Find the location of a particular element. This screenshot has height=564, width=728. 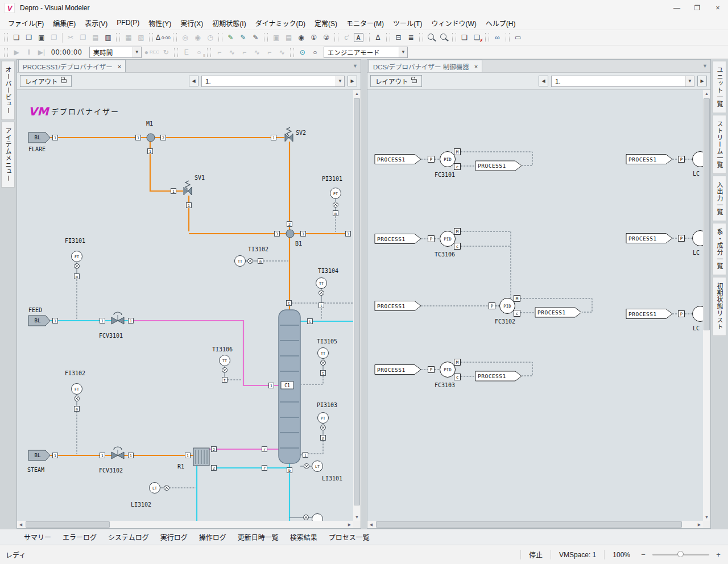

stream-table-icon: ⊟ is located at coordinates (399, 38).